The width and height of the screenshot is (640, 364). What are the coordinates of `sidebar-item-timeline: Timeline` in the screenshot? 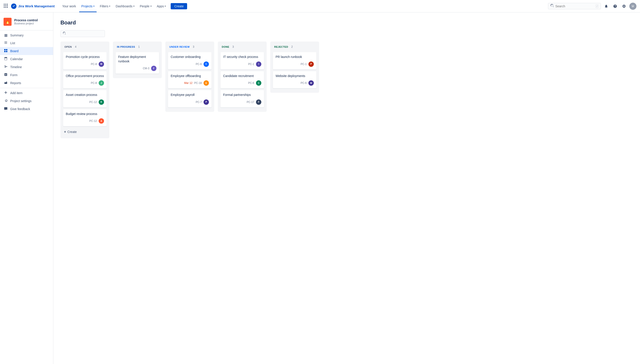 It's located at (27, 67).